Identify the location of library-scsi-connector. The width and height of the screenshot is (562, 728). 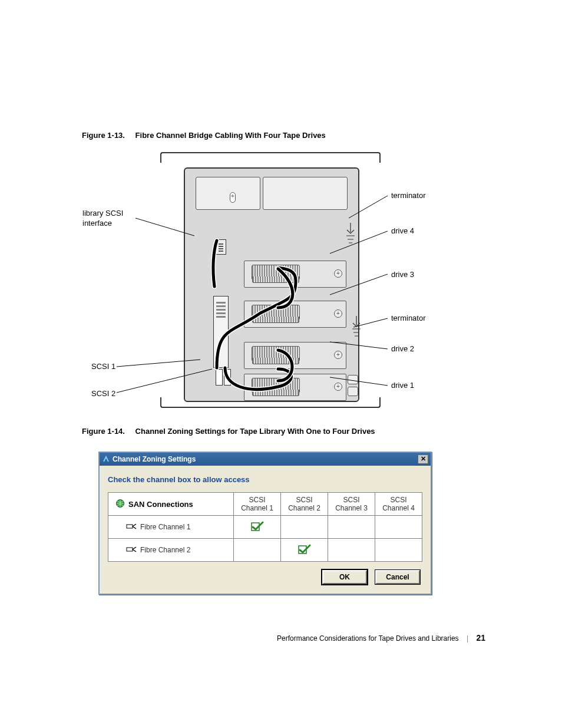
(221, 247).